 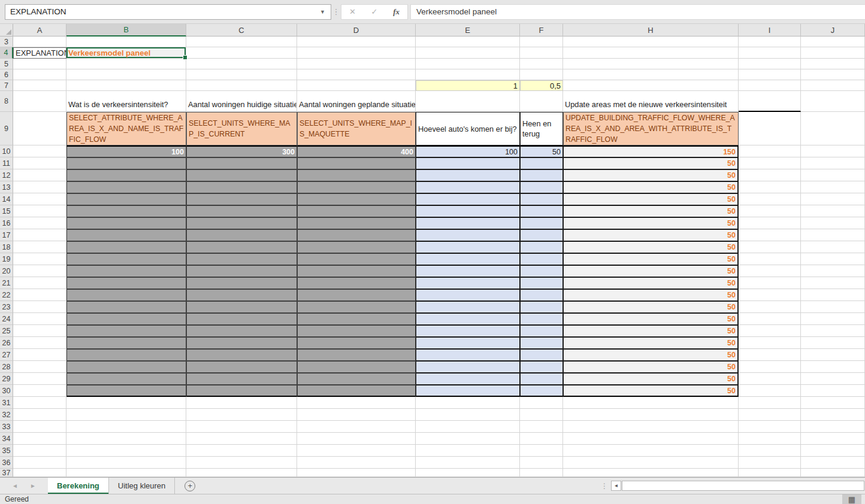 I want to click on cell-H30: 50, so click(x=651, y=391).